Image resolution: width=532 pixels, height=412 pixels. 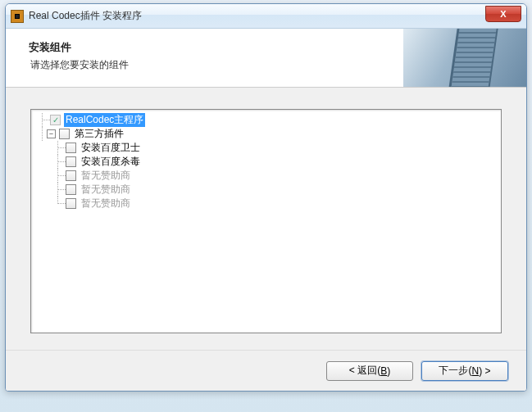 I want to click on checkbox-thirdparty, so click(x=64, y=134).